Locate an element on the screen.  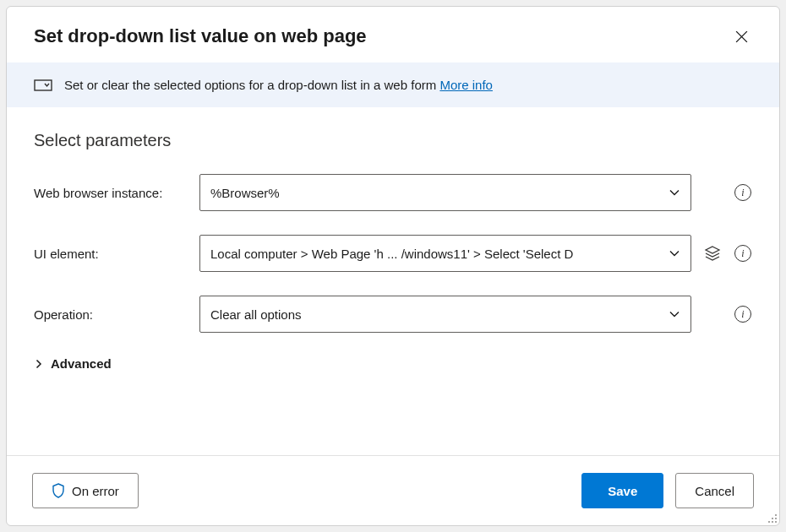
dialog-title: Set drop-down list value on web page is located at coordinates (200, 36).